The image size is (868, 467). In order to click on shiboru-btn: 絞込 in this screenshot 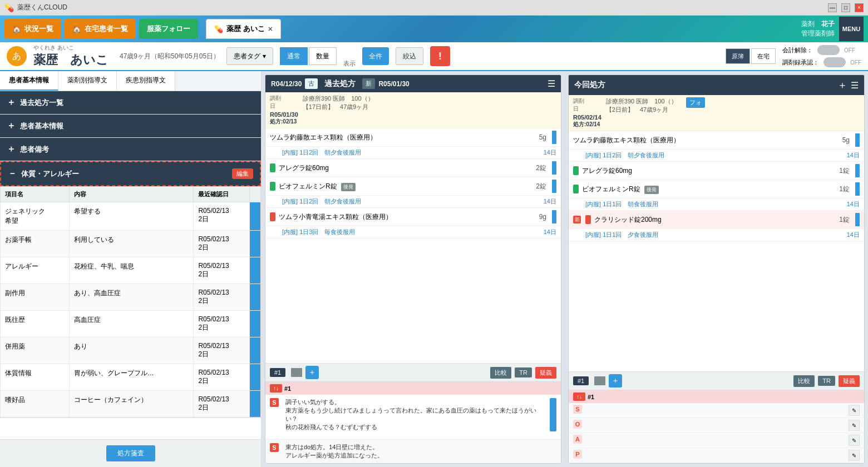, I will do `click(410, 56)`.